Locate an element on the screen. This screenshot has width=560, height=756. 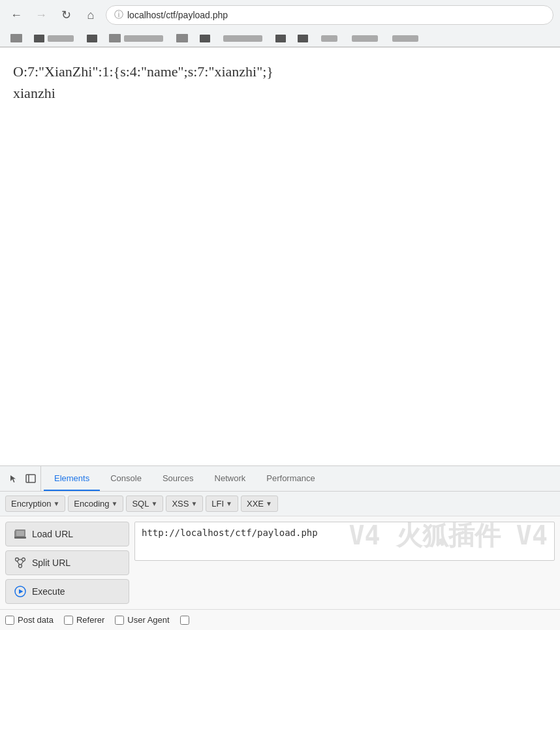
menu-encryption-label: Encryption is located at coordinates (31, 504).